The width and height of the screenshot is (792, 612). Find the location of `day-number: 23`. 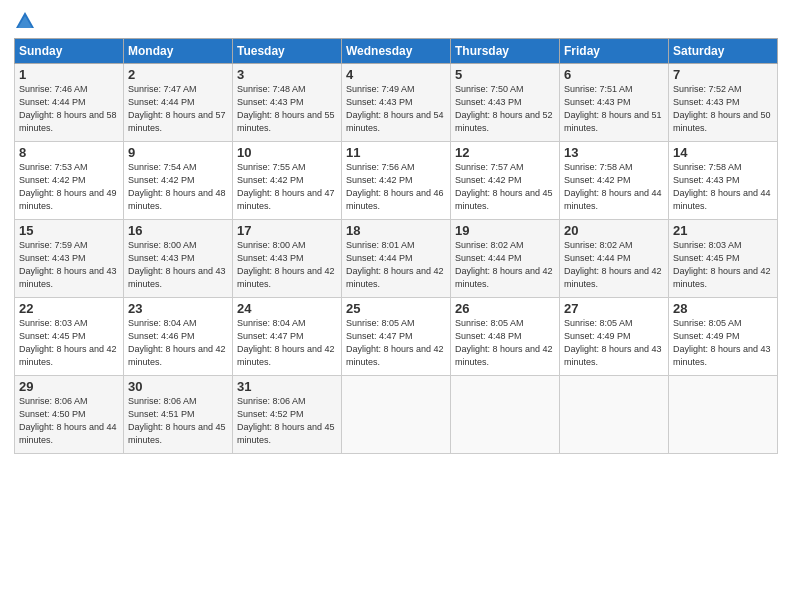

day-number: 23 is located at coordinates (178, 308).